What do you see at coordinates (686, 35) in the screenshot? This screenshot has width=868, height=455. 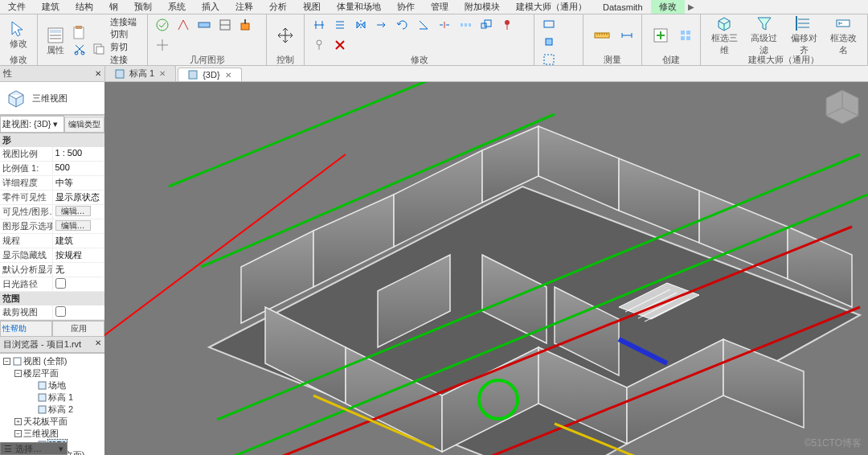 I see `group-icon` at bounding box center [686, 35].